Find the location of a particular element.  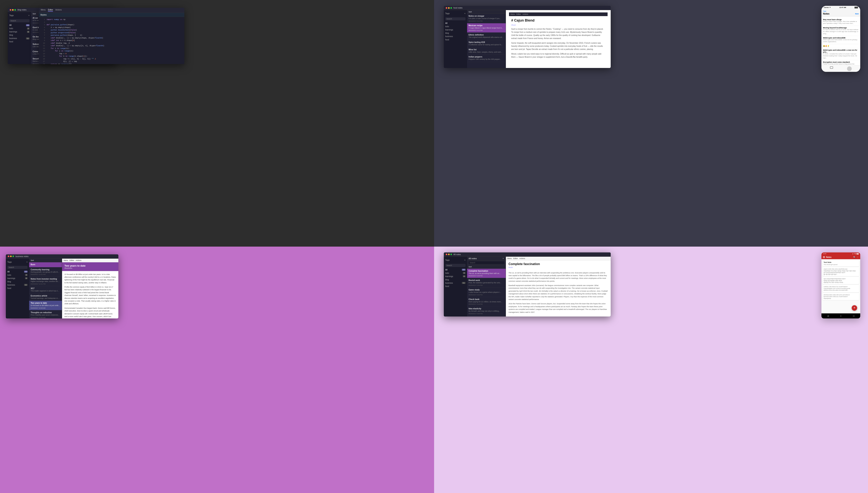

android-toolbar-icons: 🔍 ⋮ is located at coordinates (856, 257).